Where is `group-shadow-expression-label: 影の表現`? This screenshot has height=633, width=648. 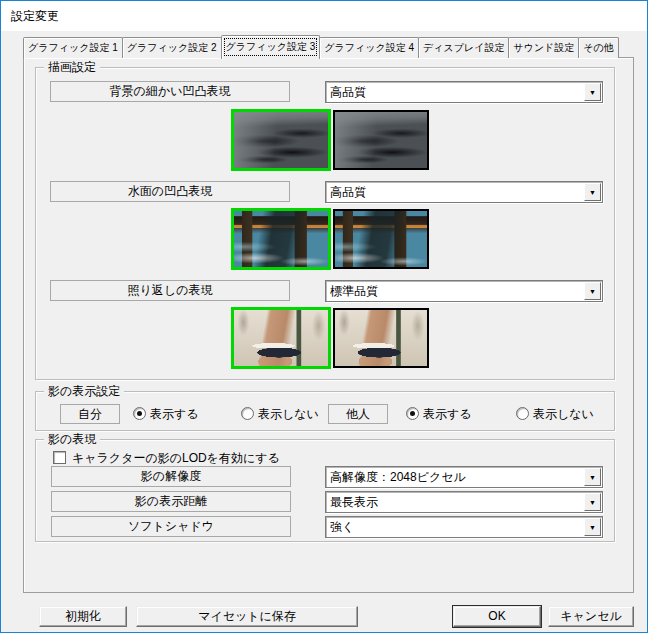 group-shadow-expression-label: 影の表現 is located at coordinates (72, 439).